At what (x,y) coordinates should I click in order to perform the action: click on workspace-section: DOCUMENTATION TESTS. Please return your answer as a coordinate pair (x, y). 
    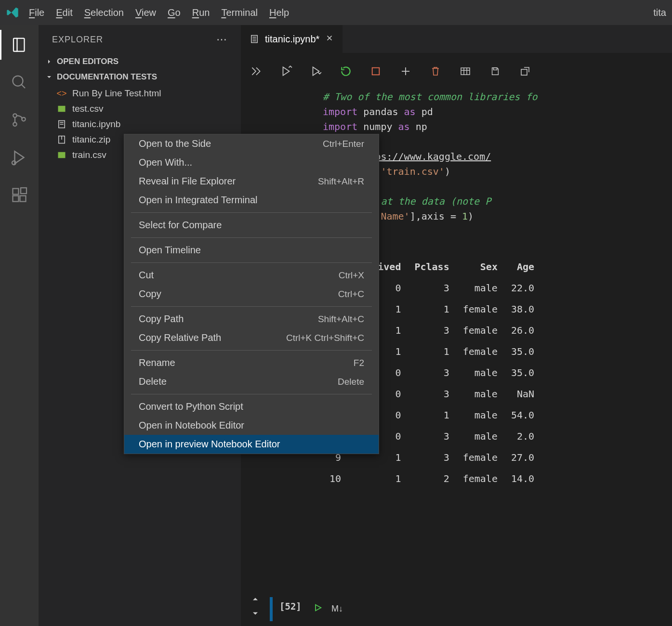
    Looking at the image, I should click on (140, 77).